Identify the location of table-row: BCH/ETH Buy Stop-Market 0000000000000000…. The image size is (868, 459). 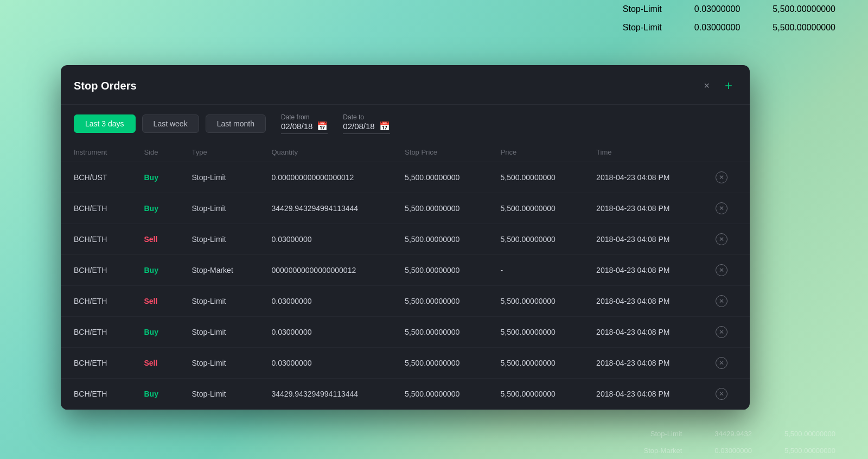
(405, 270).